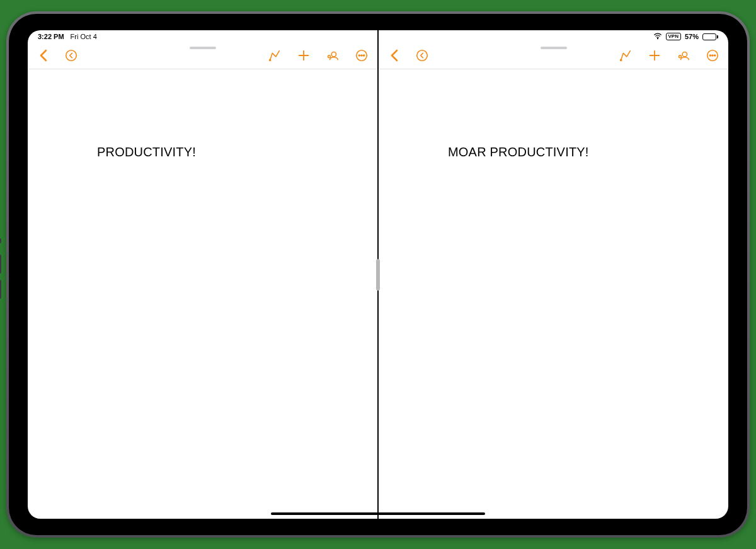  What do you see at coordinates (51, 37) in the screenshot?
I see `status-time: 3:22 PM` at bounding box center [51, 37].